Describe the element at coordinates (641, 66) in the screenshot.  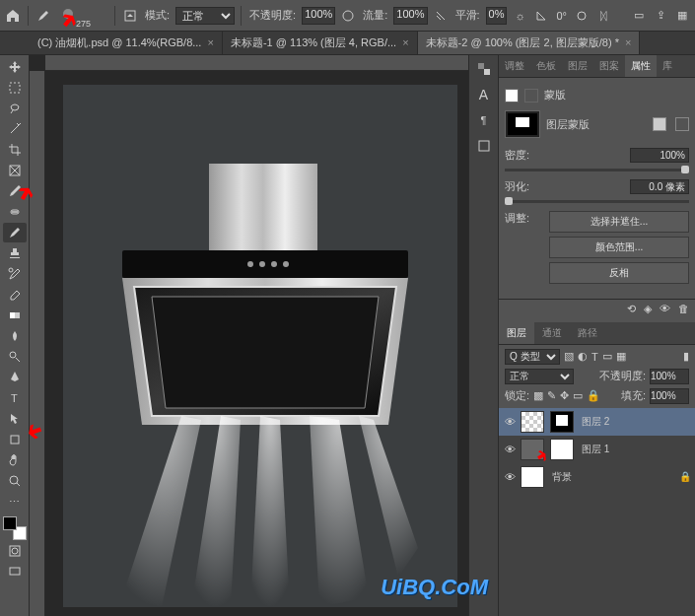
I see `tab-properties: 属性` at that location.